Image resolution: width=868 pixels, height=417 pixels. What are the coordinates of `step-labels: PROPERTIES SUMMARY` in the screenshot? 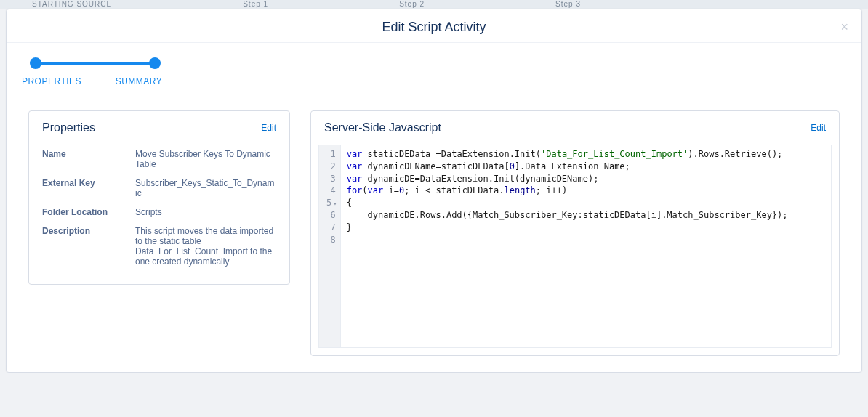 It's located at (95, 81).